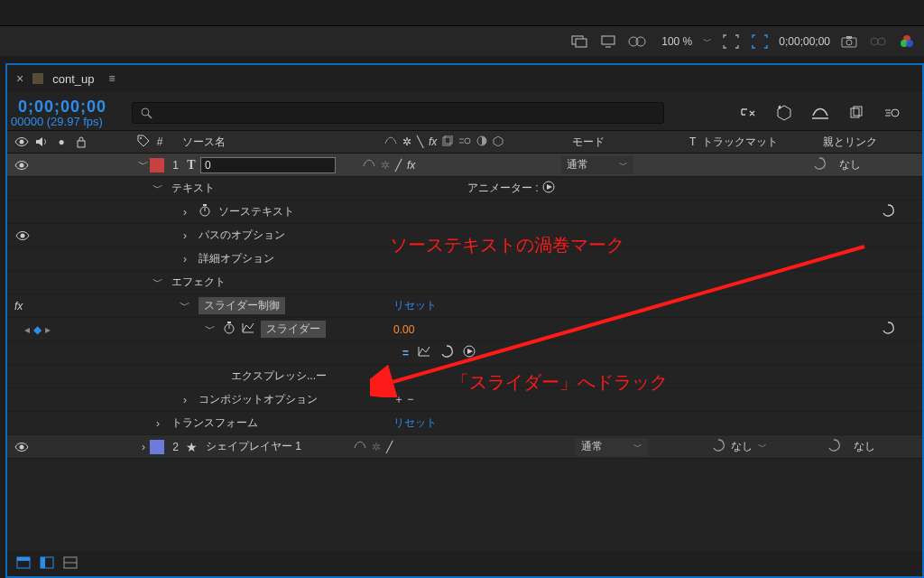  What do you see at coordinates (597, 165) in the screenshot?
I see `layer1-mode-dropdown: 通常﹀` at bounding box center [597, 165].